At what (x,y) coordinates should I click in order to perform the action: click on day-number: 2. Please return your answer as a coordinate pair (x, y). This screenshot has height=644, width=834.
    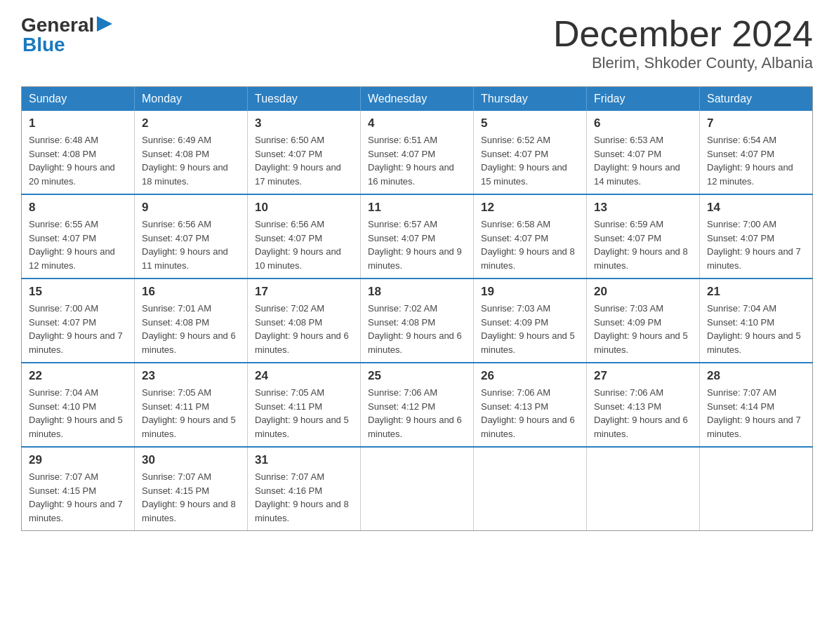
    Looking at the image, I should click on (191, 123).